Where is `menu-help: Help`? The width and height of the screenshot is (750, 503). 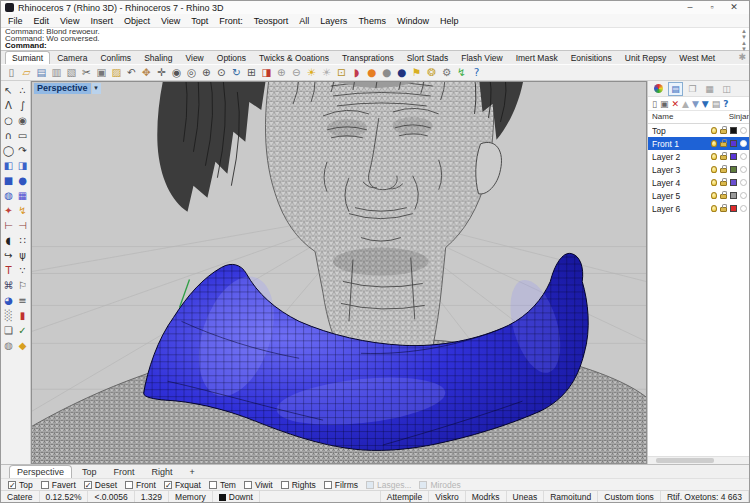 menu-help: Help is located at coordinates (450, 21).